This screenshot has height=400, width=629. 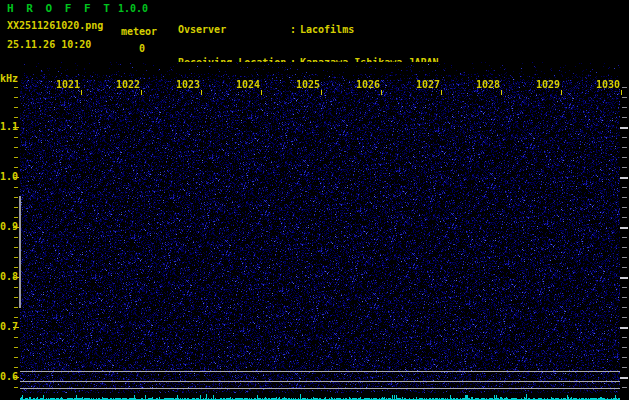 I want to click on noise-level-meter, so click(x=320, y=396).